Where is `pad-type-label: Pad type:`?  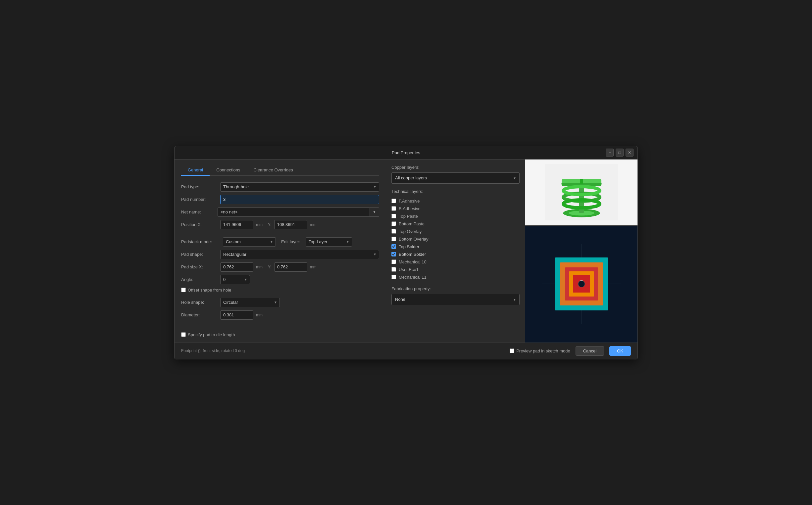
pad-type-label: Pad type: is located at coordinates (199, 187).